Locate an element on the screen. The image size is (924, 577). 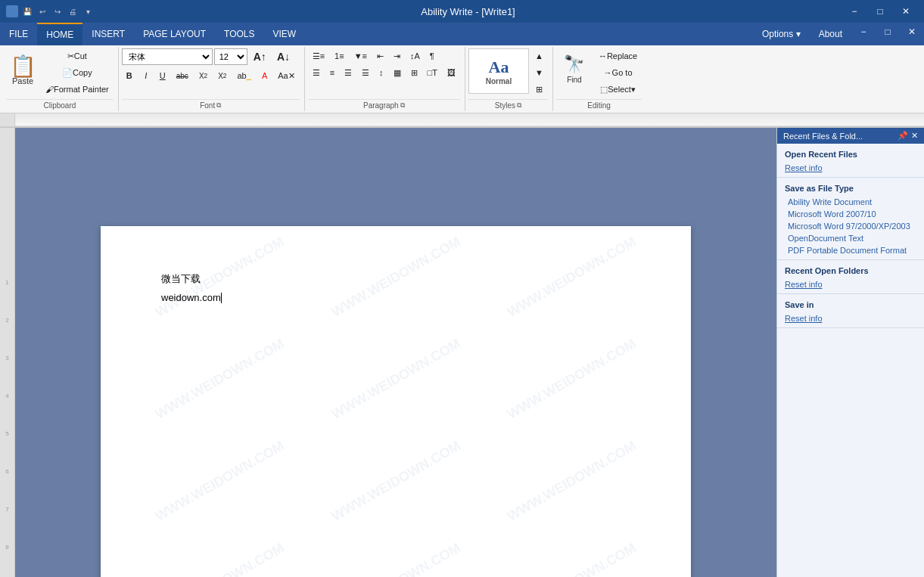
pin-icon: 📌 is located at coordinates (903, 136).